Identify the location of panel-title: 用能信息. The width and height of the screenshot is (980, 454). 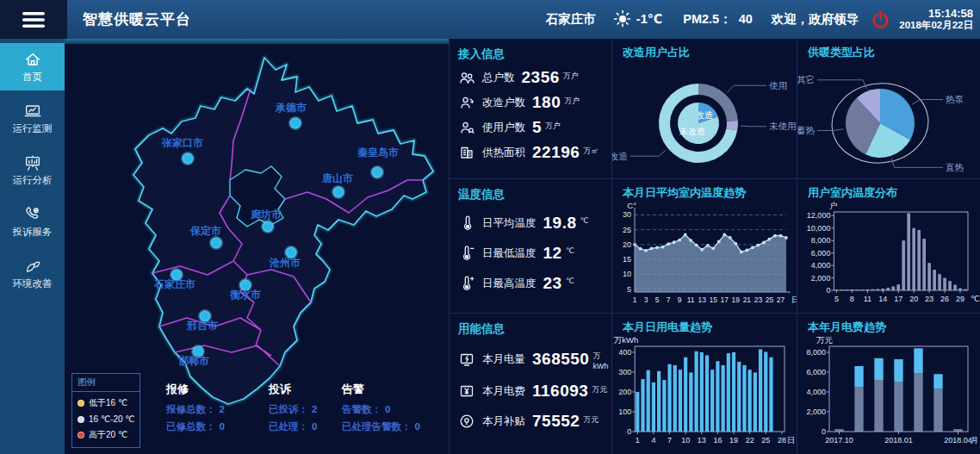
(535, 329).